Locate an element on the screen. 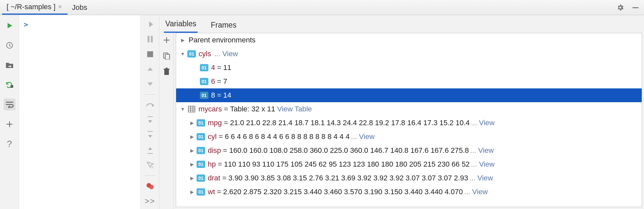 The height and width of the screenshot is (209, 644). breakpoints-icon is located at coordinates (150, 186).